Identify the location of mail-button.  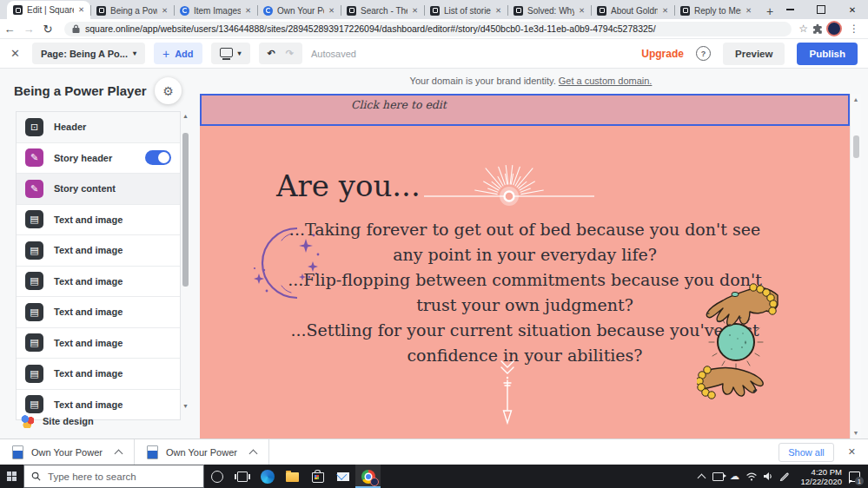
(342, 476).